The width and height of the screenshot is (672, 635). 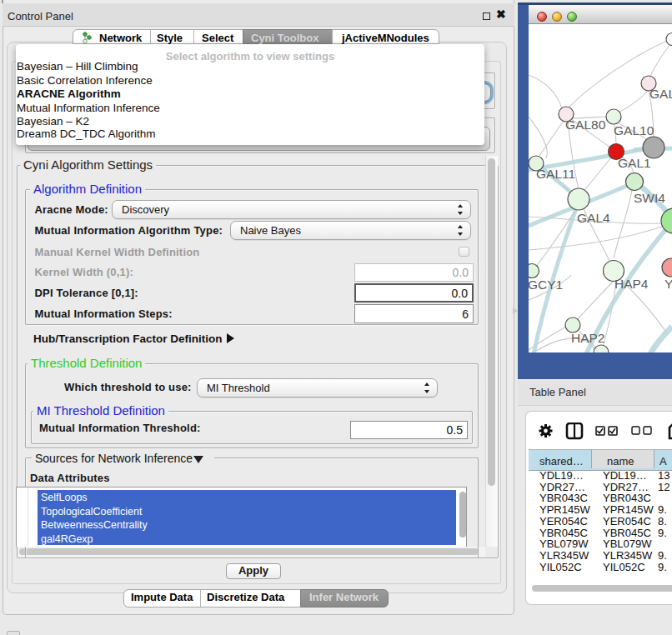 What do you see at coordinates (555, 173) in the screenshot?
I see `svg-text: GAL11` at bounding box center [555, 173].